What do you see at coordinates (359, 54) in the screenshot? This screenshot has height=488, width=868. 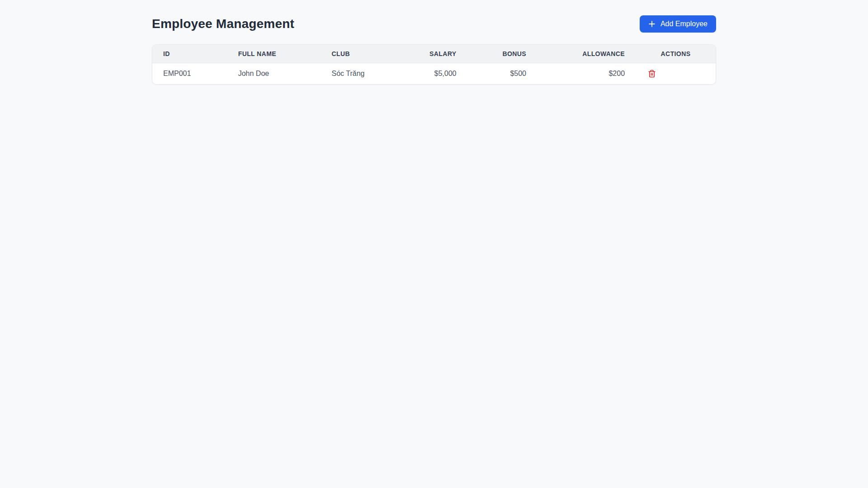 I see `column-header-club: CLUB` at bounding box center [359, 54].